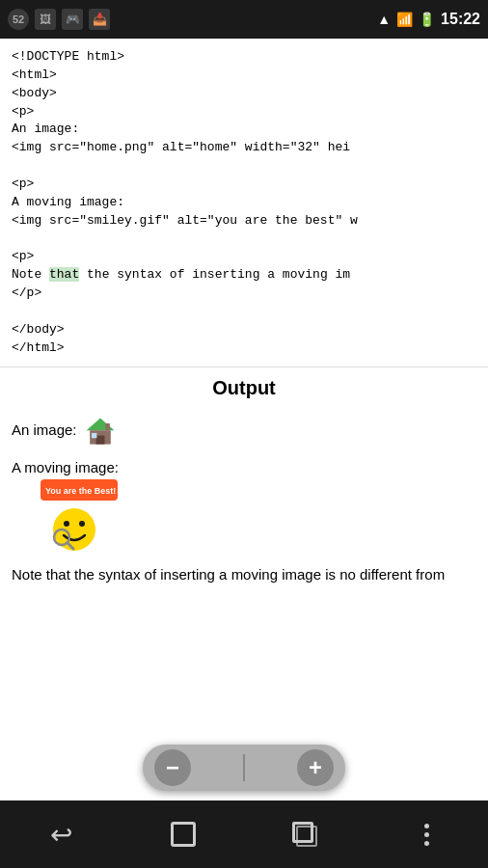  Describe the element at coordinates (61, 834) in the screenshot. I see `back-button: ↩` at that location.